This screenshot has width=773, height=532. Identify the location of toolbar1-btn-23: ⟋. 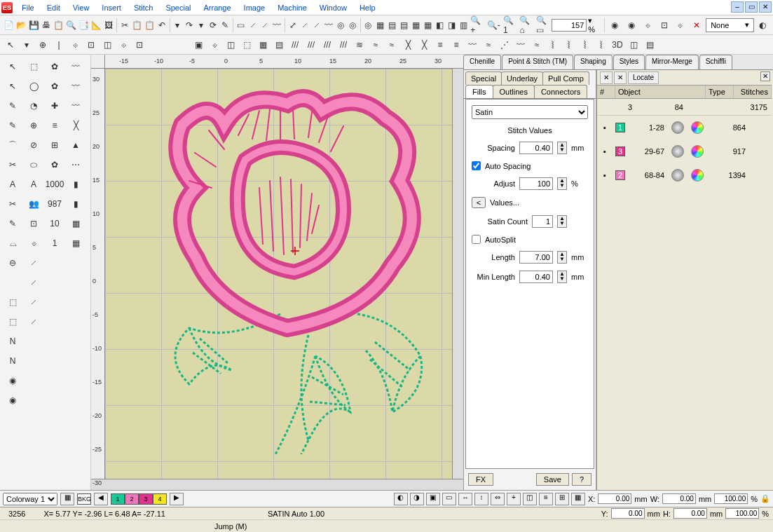
(305, 25).